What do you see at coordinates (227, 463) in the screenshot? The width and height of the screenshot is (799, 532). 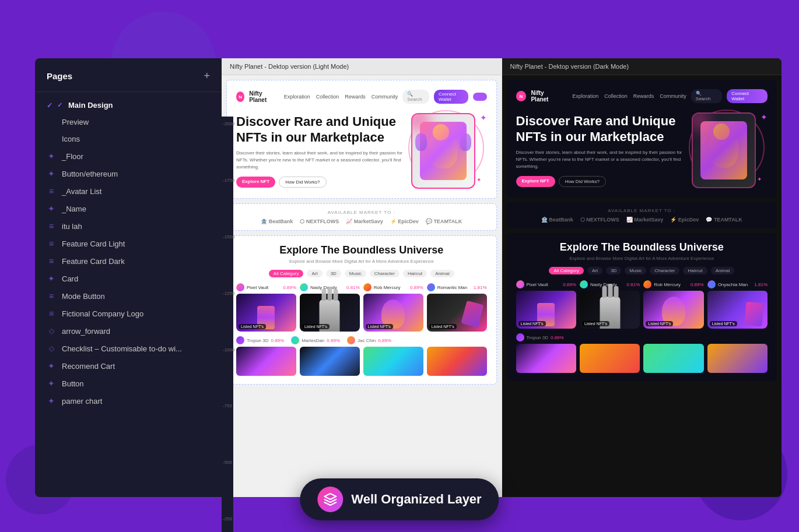 I see `ruler-mark: -500` at bounding box center [227, 463].